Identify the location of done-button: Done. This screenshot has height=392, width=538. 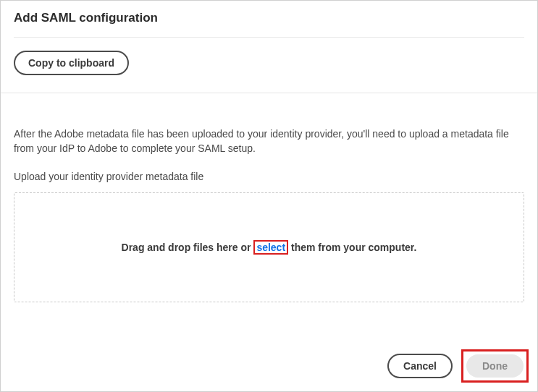
(495, 366).